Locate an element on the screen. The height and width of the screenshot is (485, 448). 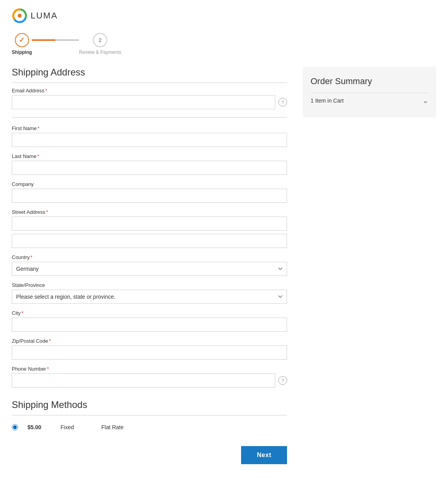
order-summary-toggle-icon: ⌄ is located at coordinates (426, 101).